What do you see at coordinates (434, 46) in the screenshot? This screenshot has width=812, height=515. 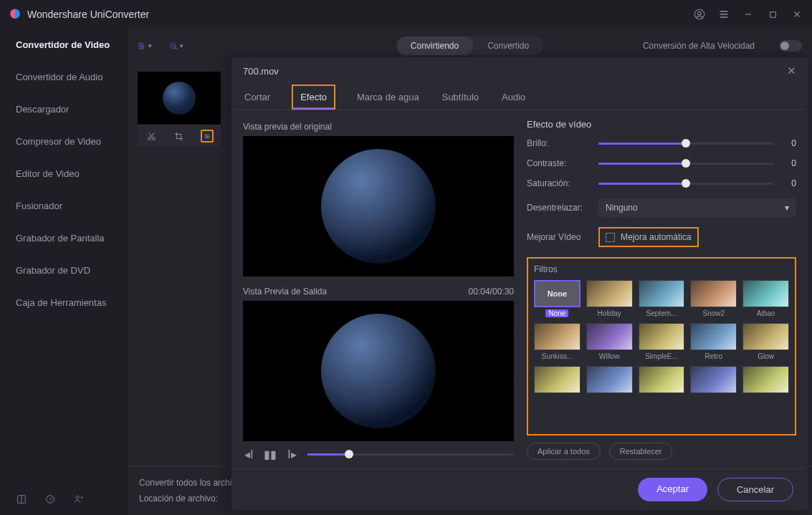 I see `toggle-converting: Convirtiendo` at bounding box center [434, 46].